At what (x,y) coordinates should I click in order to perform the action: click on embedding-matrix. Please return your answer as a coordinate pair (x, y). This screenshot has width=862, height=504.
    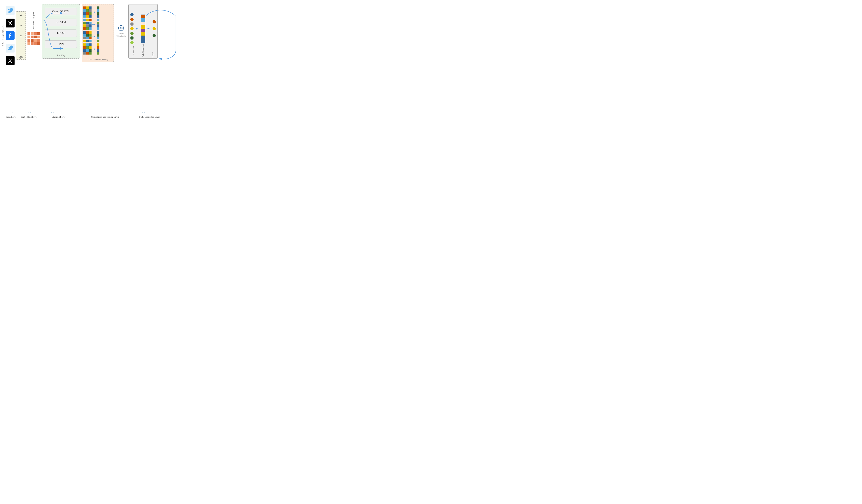
    Looking at the image, I should click on (34, 39).